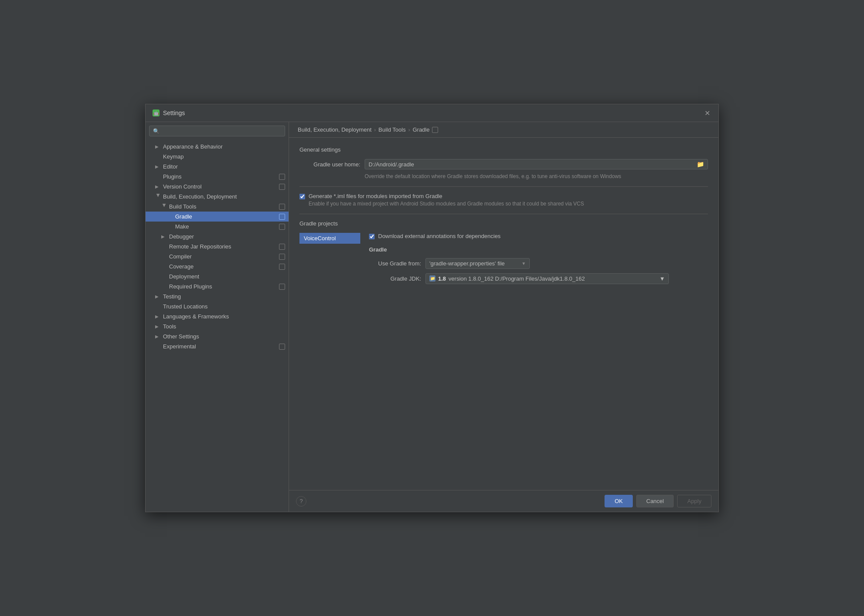 Image resolution: width=864 pixels, height=616 pixels. What do you see at coordinates (217, 176) in the screenshot?
I see `sidebar-item-plugins: Plugins` at bounding box center [217, 176].